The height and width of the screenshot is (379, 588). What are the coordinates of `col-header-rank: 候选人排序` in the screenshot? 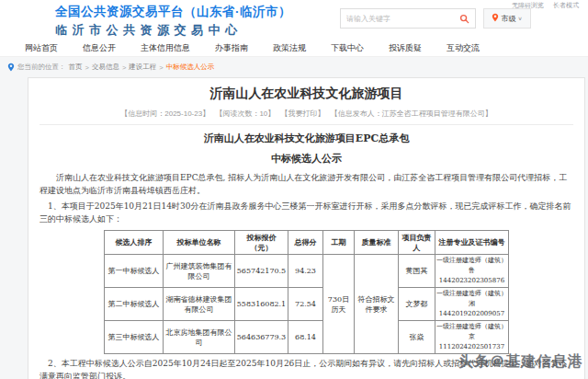 It's located at (134, 243).